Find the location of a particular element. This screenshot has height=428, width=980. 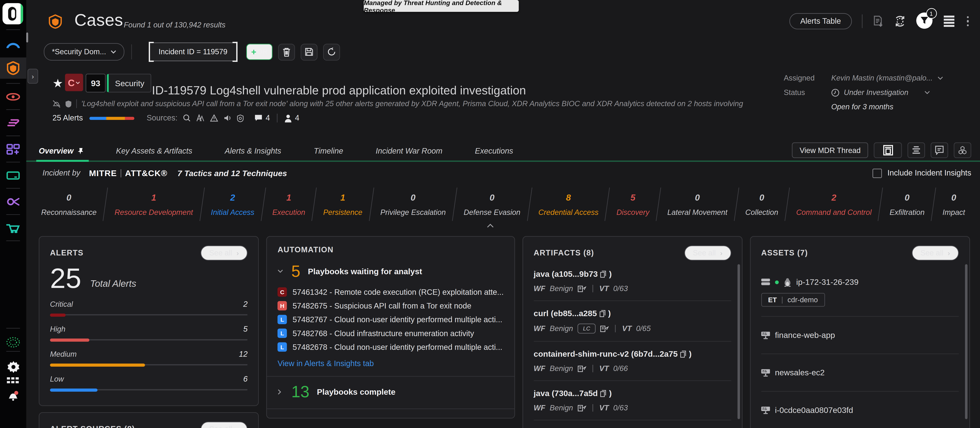

tactic-credential-access: 8Credential Access is located at coordinates (568, 204).